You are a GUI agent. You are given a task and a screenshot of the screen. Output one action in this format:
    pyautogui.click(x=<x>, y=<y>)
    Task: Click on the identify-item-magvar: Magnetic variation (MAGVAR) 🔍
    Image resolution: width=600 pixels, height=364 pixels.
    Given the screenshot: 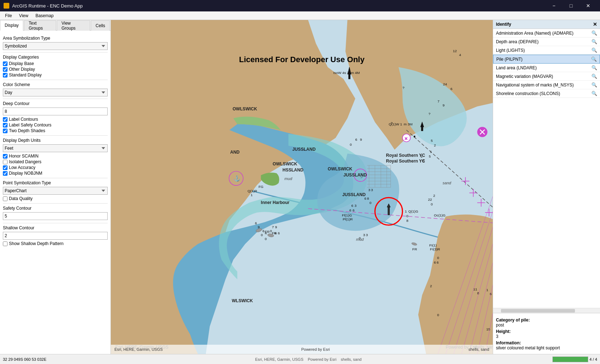 What is the action you would take?
    pyautogui.click(x=546, y=76)
    